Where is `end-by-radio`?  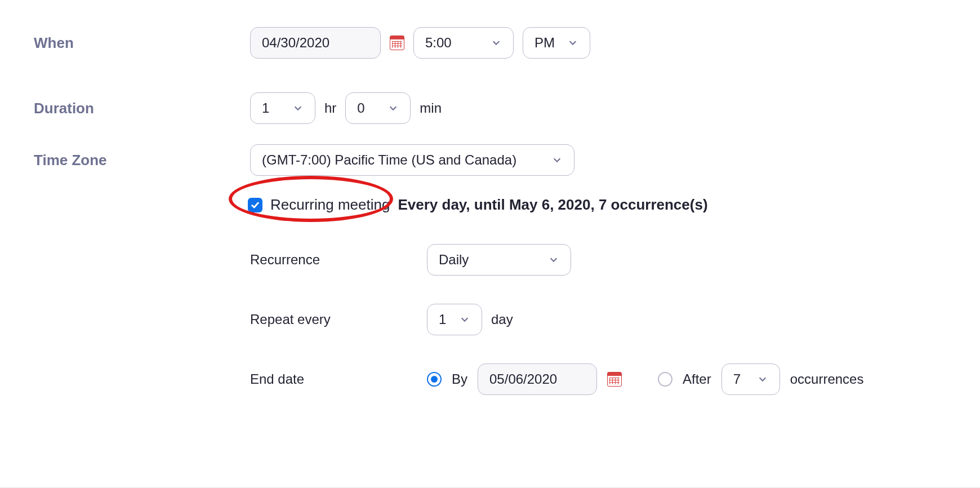
end-by-radio is located at coordinates (434, 379).